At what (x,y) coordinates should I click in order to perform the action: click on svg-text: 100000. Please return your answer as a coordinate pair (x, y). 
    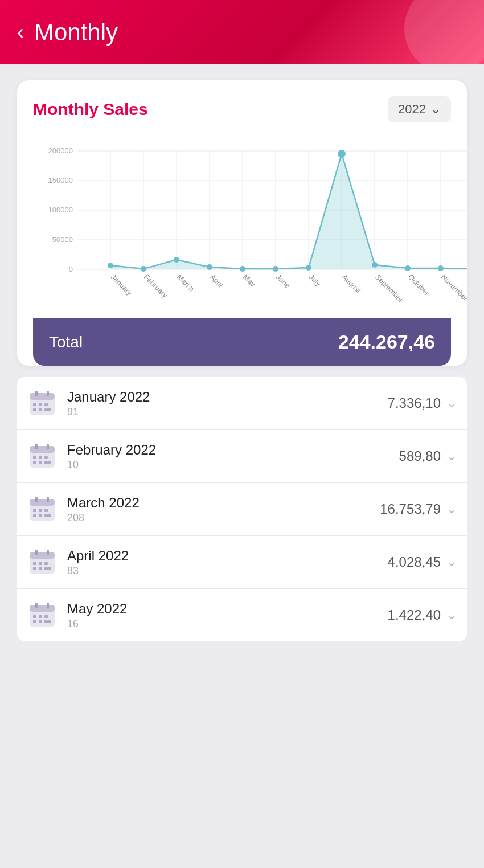
    Looking at the image, I should click on (60, 210).